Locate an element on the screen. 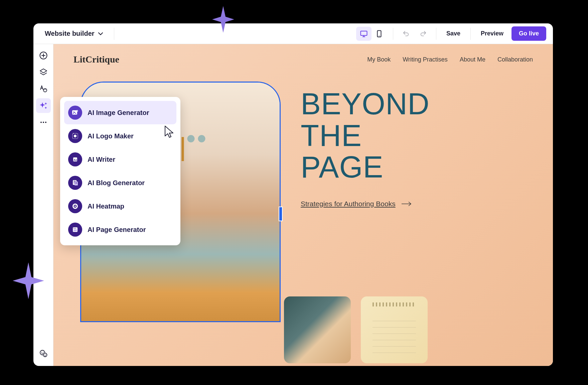 Image resolution: width=588 pixels, height=385 pixels. mobile-view-button is located at coordinates (379, 34).